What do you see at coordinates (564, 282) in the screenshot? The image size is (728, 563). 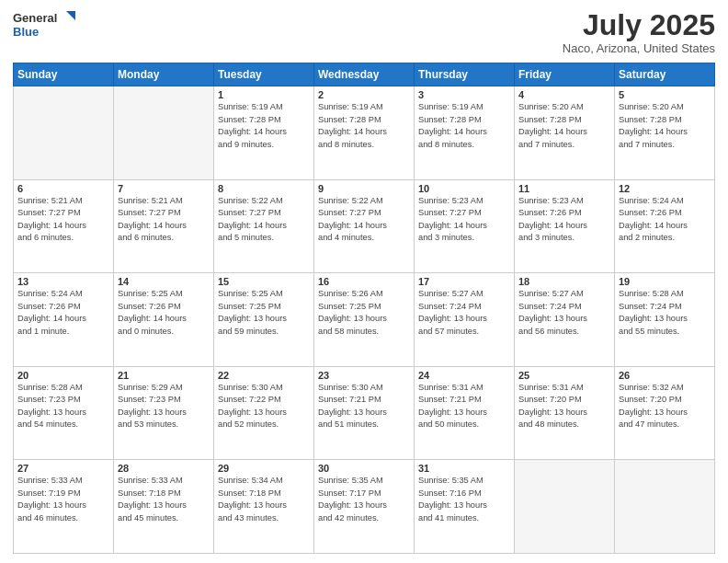 I see `day-number: 18` at bounding box center [564, 282].